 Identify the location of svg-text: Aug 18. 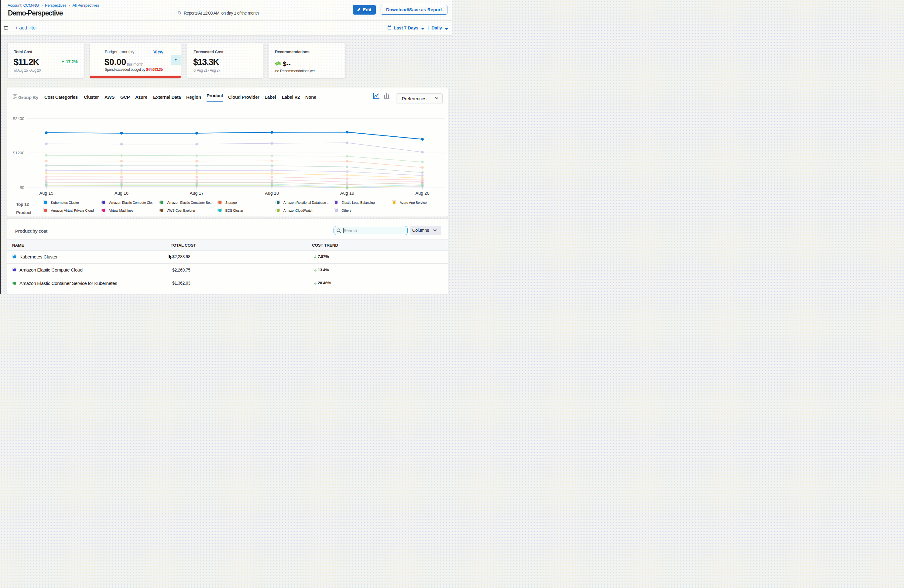
(272, 193).